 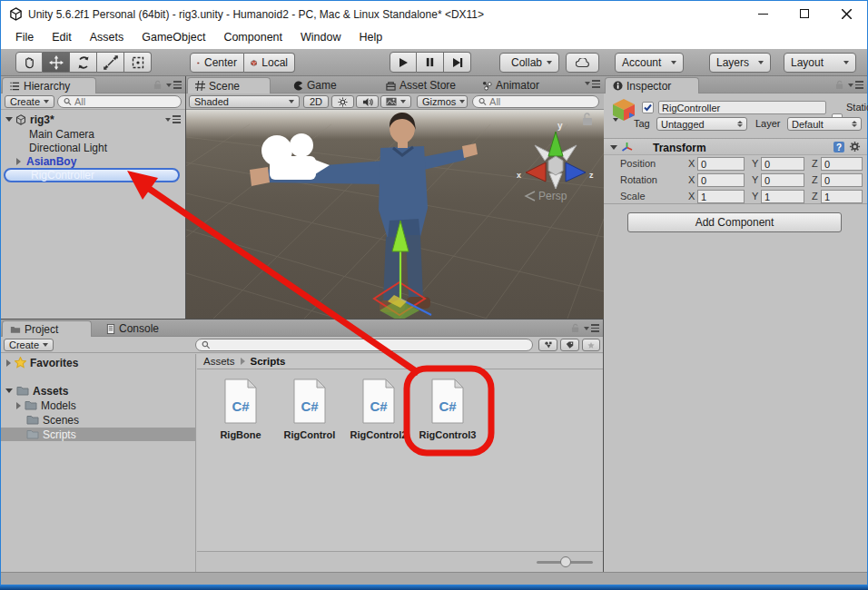 What do you see at coordinates (25, 38) in the screenshot?
I see `menu-file: File` at bounding box center [25, 38].